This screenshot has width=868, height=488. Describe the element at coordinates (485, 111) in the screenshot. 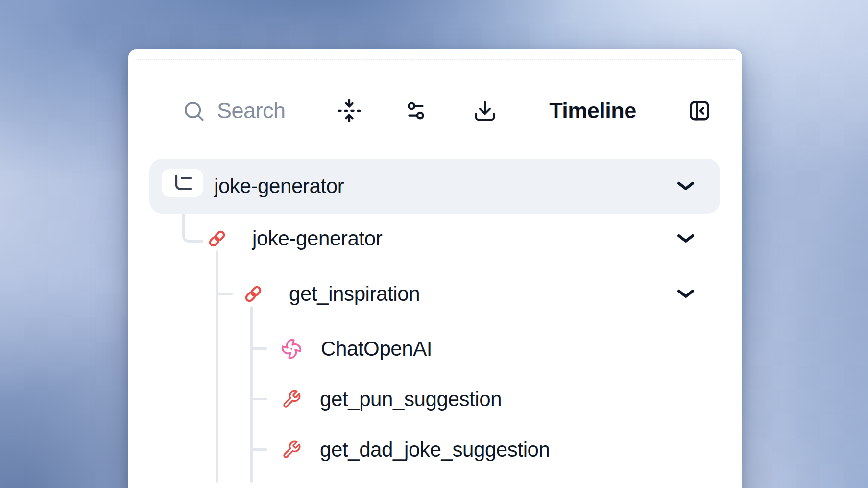

I see `download-icon` at that location.